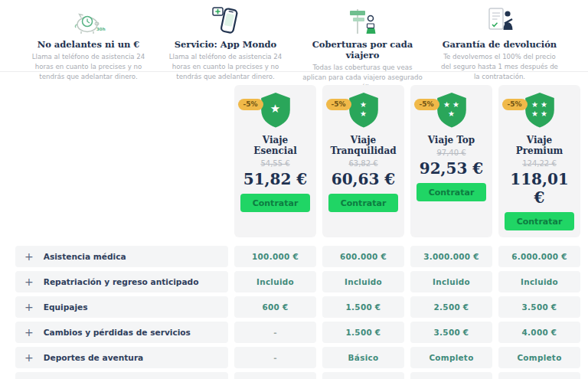  What do you see at coordinates (452, 161) in the screenshot?
I see `plan-card-top: -5% ★★★ Viaje Top 97,40 € 92,53 € Contra…` at bounding box center [452, 161].